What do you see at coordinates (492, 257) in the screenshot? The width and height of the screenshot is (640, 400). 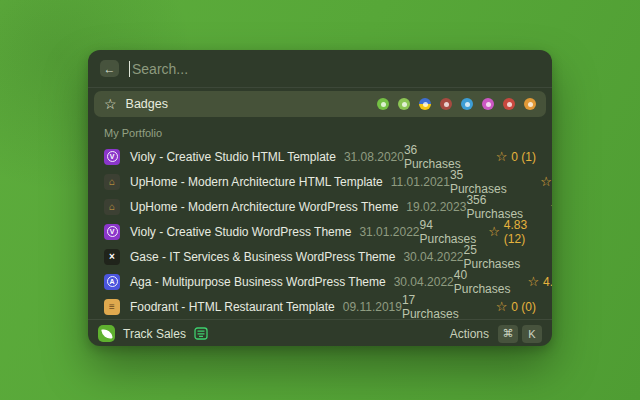 I see `item-purchases: 25 Purchases` at bounding box center [492, 257].